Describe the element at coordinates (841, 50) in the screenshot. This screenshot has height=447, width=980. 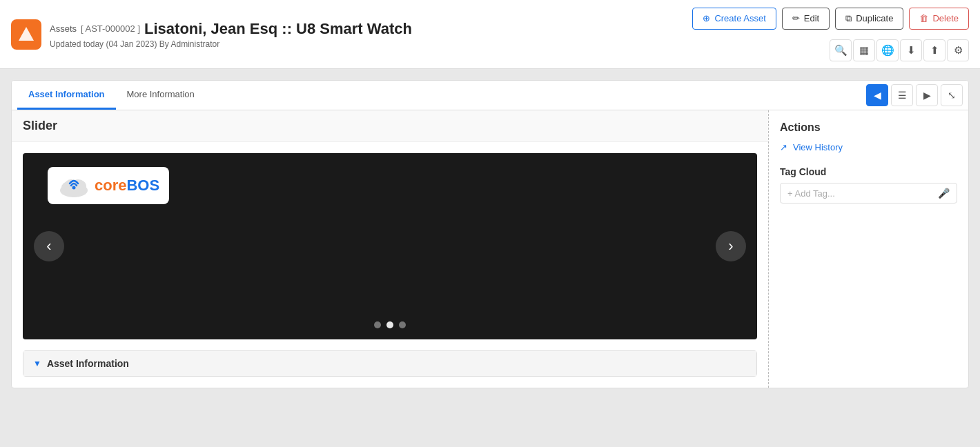
I see `search-icon: 🔍` at that location.